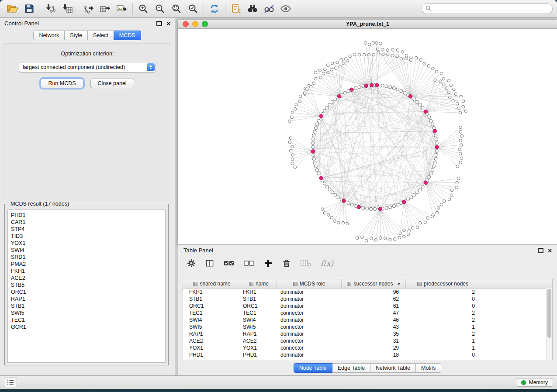  Describe the element at coordinates (89, 9) in the screenshot. I see `export-network-icon` at that location.